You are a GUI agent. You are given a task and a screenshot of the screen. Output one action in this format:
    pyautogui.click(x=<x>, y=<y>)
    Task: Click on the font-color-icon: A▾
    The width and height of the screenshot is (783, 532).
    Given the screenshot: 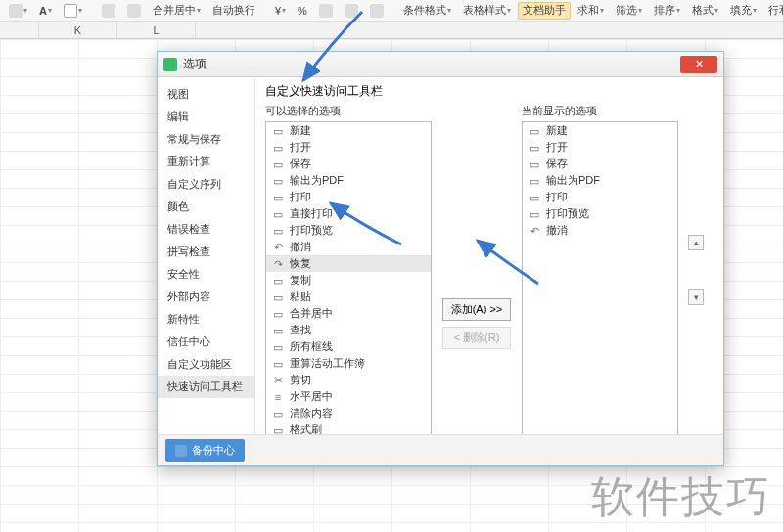 What is the action you would take?
    pyautogui.click(x=45, y=11)
    